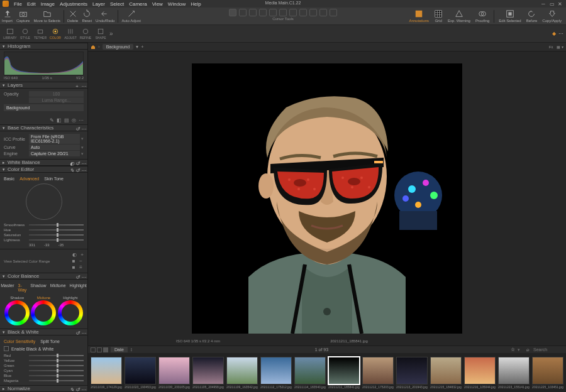  I want to click on norm-menu-icon: ⋯, so click(83, 389).